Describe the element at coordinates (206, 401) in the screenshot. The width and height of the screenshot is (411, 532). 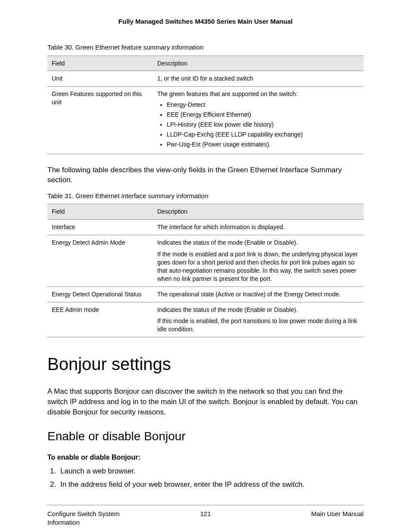
I see `bonjour-intro: A Mac that supports Bonjour can discover…` at that location.